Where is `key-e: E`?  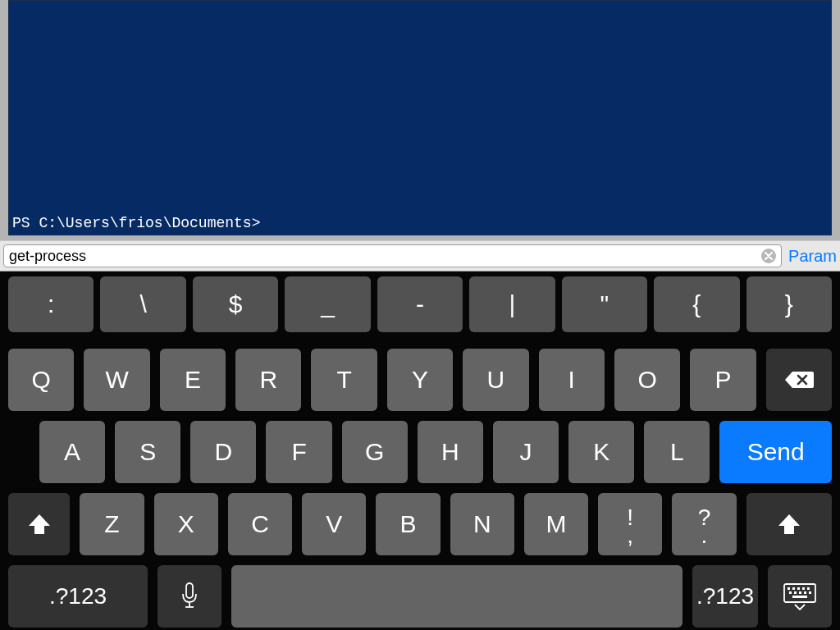
key-e: E is located at coordinates (193, 380).